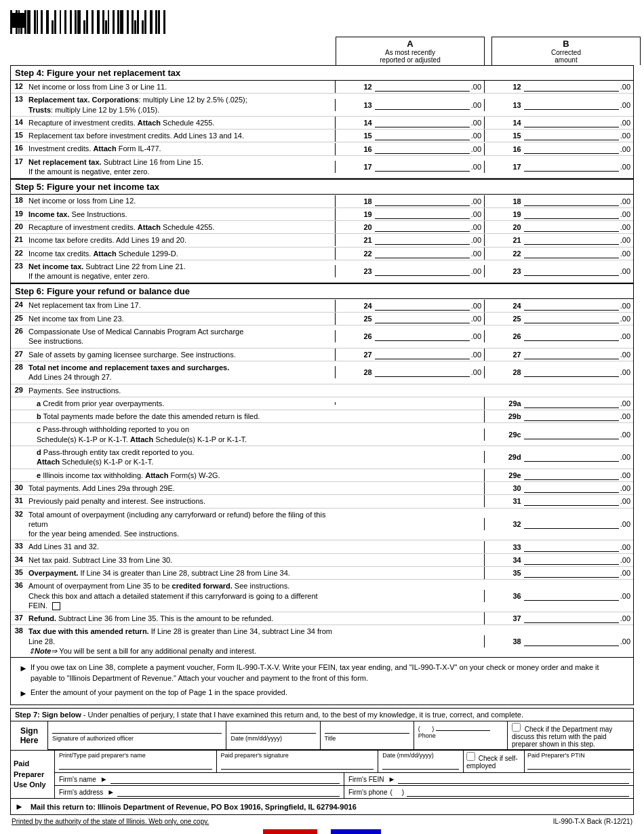 This screenshot has width=644, height=834. What do you see at coordinates (322, 715) in the screenshot?
I see `step7-header: Step 7: Sign below - Under penalties of …` at bounding box center [322, 715].